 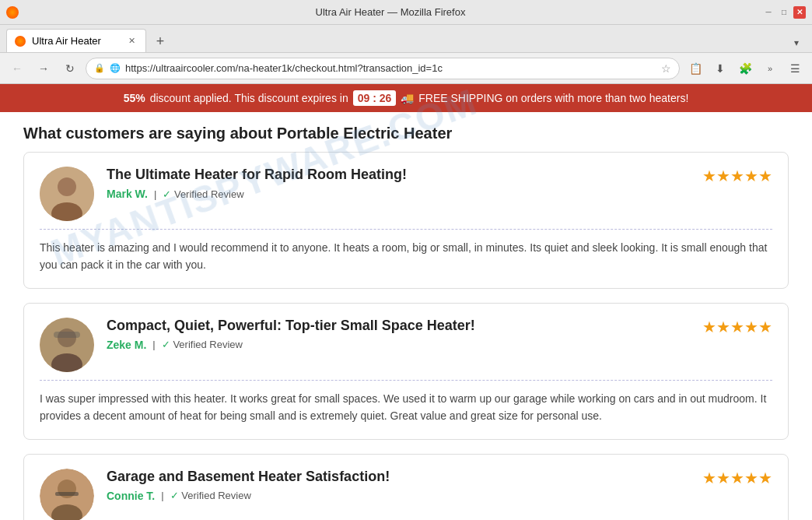 I want to click on review-meta: Compact, Quiet, Powerful: Top-tier Small…, so click(x=439, y=335).